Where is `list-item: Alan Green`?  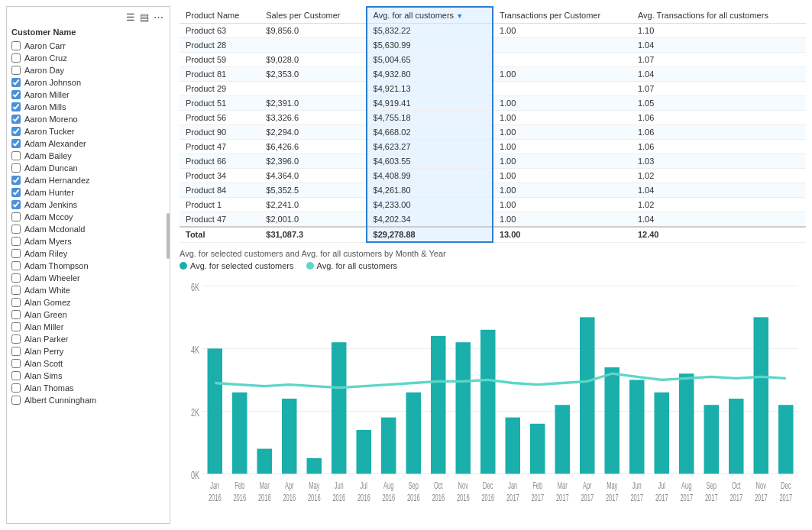 list-item: Alan Green is located at coordinates (89, 315).